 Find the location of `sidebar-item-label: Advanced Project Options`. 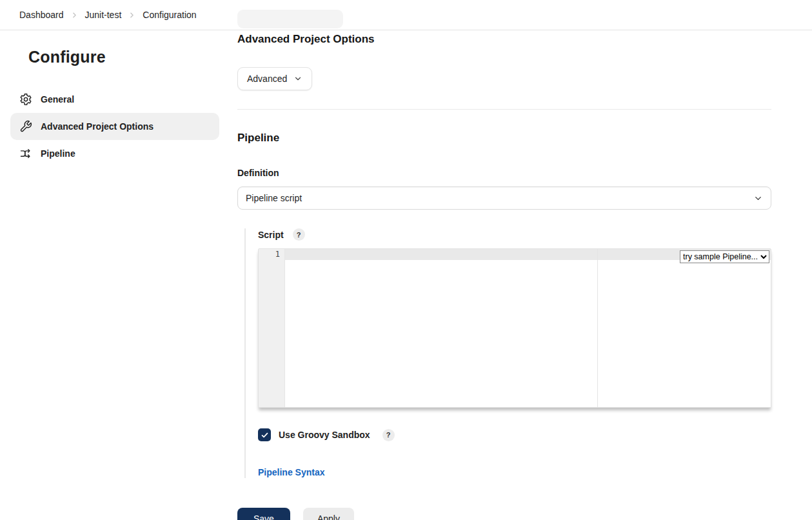

sidebar-item-label: Advanced Project Options is located at coordinates (97, 126).